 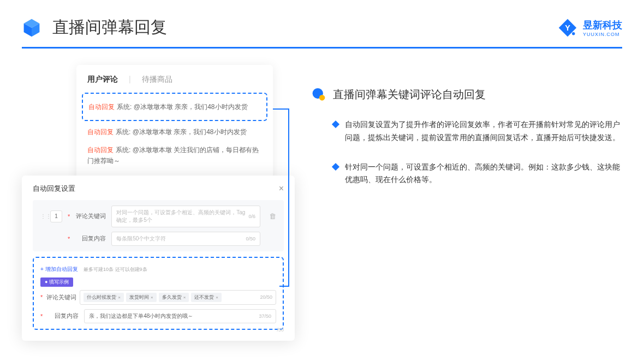 What do you see at coordinates (603, 34) in the screenshot?
I see `brand-subtitle: YUUXIN.COM` at bounding box center [603, 34].